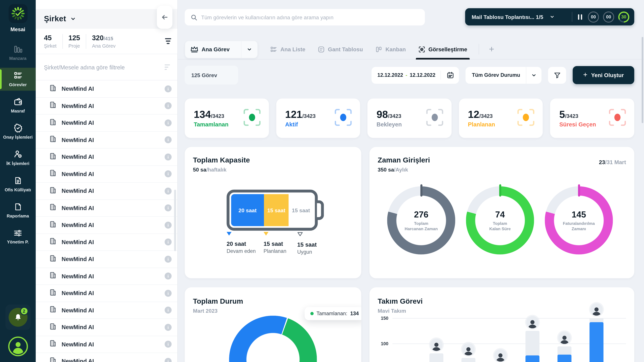  I want to click on stat-card-bekleyen: 98/3423 Bekleyen, so click(410, 118).